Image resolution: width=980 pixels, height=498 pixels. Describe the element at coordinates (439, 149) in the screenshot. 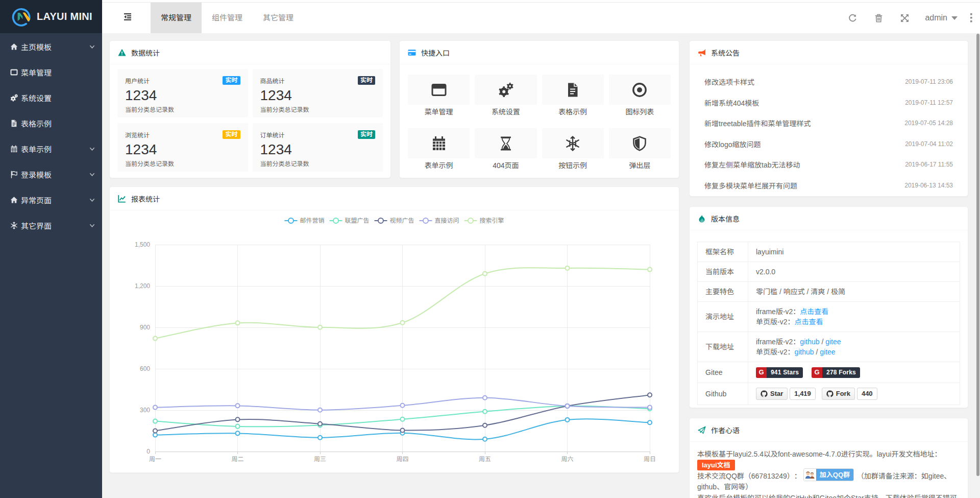

I see `quick-form-demo: 表单示例` at that location.